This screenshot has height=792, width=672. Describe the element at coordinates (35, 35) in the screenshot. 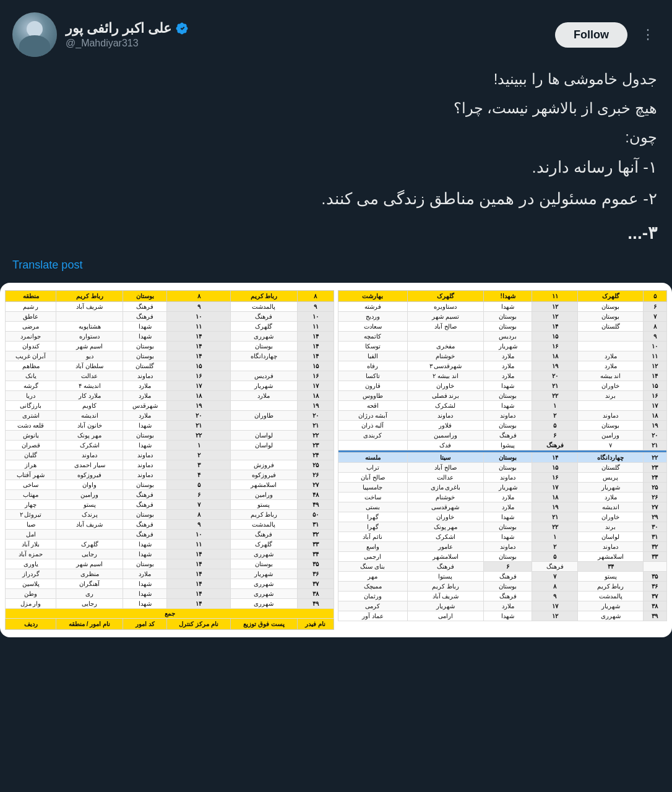

I see `avatar` at that location.